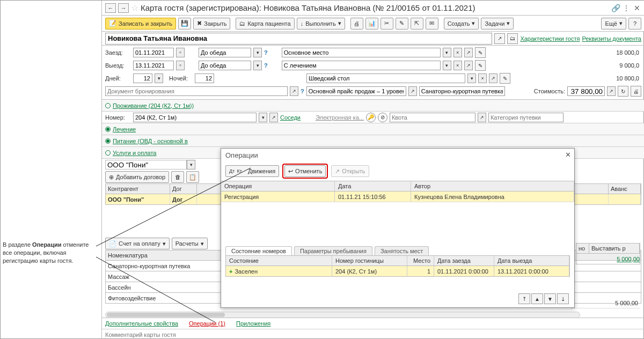 This screenshot has width=644, height=339. What do you see at coordinates (259, 251) in the screenshot?
I see `tab-room-state: Состояние номеров` at bounding box center [259, 251].